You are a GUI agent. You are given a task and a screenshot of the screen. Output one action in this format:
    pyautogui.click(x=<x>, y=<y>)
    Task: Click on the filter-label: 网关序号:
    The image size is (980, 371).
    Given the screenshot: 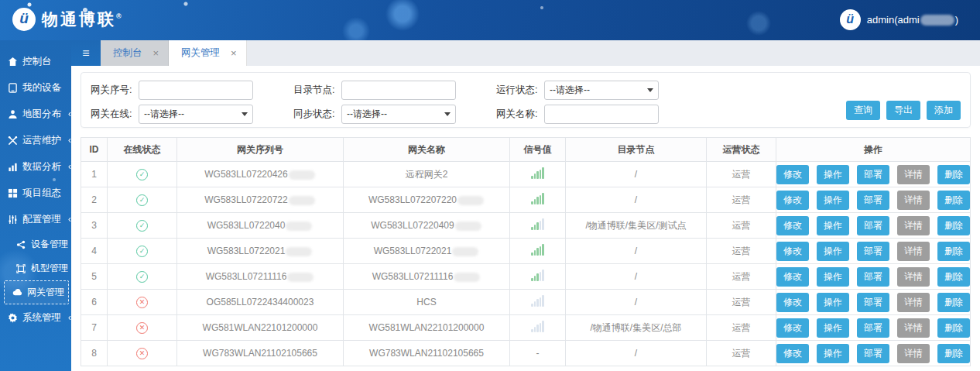 What is the action you would take?
    pyautogui.click(x=115, y=90)
    